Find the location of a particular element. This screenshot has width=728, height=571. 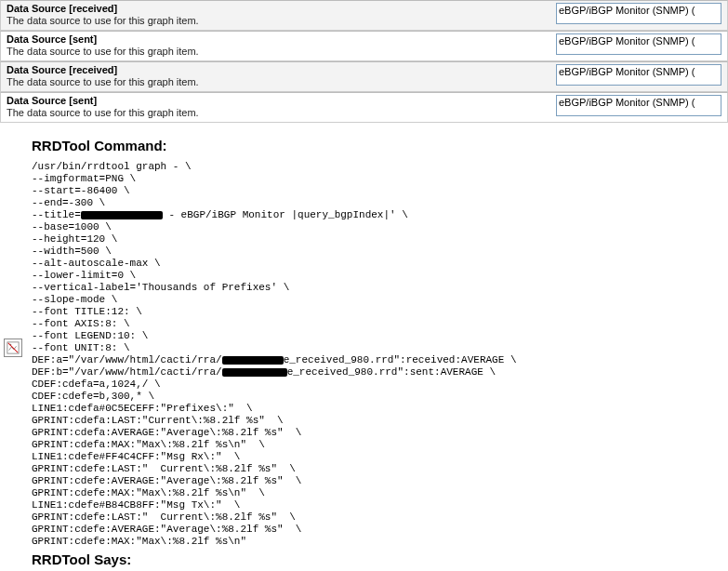

broken-image-icon is located at coordinates (13, 348).